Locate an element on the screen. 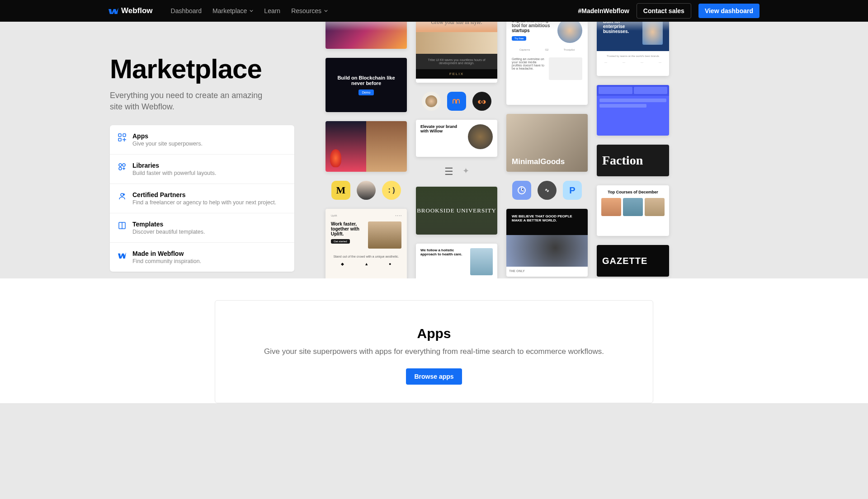  app-icon: ∿ is located at coordinates (547, 190).